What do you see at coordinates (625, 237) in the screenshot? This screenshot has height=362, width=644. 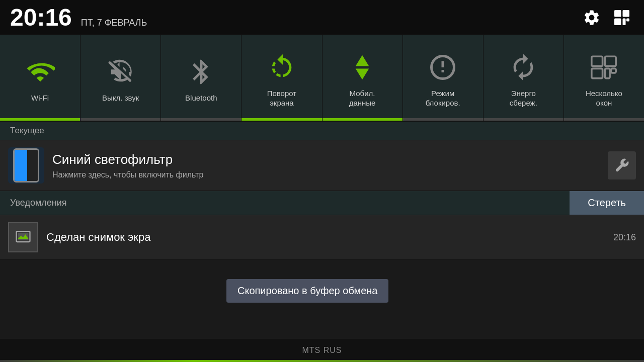 I see `screenshot-time: 20:16` at bounding box center [625, 237].